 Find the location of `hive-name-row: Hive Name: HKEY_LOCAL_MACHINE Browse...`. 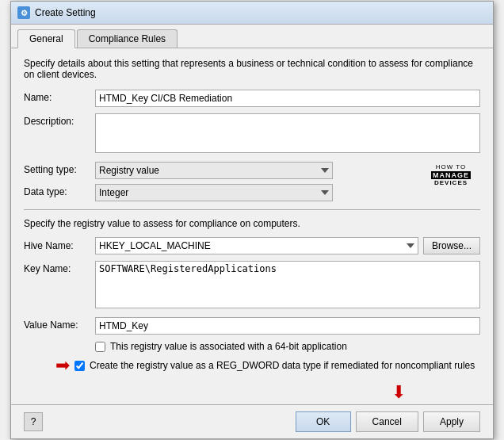

hive-name-row: Hive Name: HKEY_LOCAL_MACHINE Browse... is located at coordinates (252, 246).